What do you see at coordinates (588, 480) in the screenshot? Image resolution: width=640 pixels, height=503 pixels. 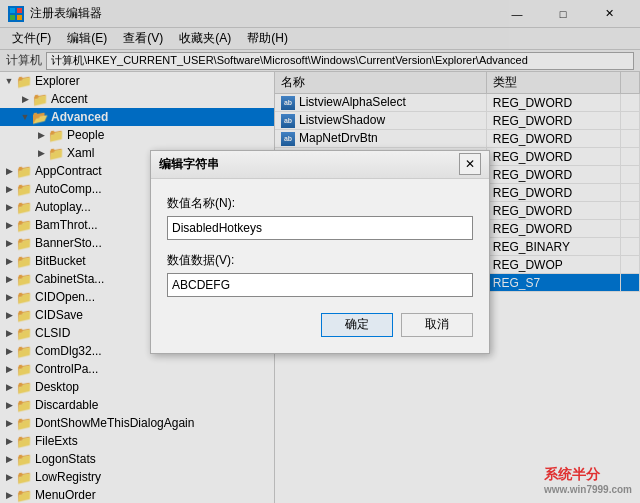 I see `watermark: 系统半分 www.win7999.com` at bounding box center [588, 480].